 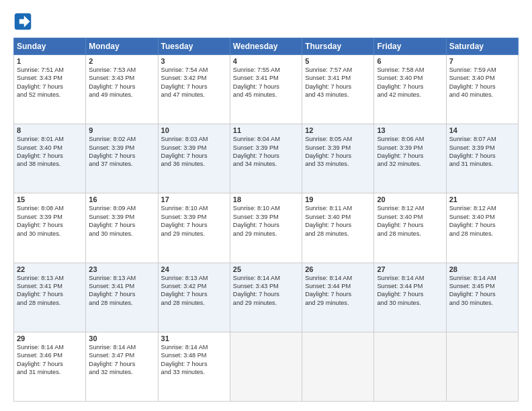 What do you see at coordinates (338, 269) in the screenshot?
I see `day-number: 26` at bounding box center [338, 269].